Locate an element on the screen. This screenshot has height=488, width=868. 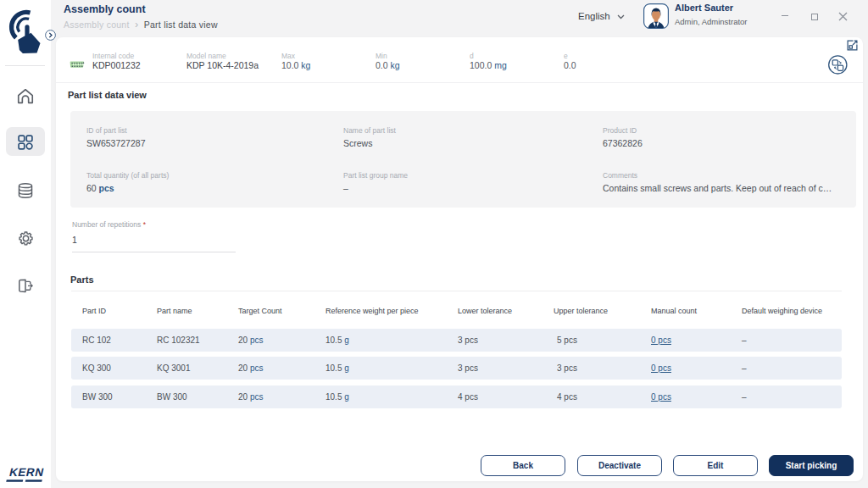
svg-text: KERN is located at coordinates (26, 473).